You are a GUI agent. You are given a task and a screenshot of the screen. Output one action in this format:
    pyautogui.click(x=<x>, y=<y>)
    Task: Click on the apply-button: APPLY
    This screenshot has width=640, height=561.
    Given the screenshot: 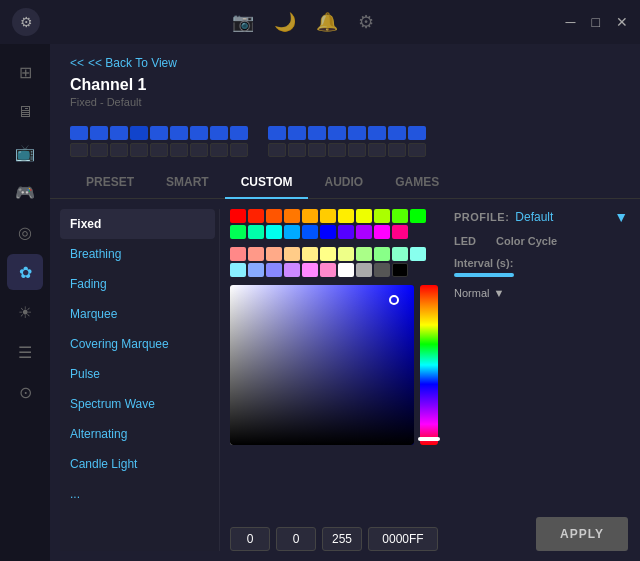 What is the action you would take?
    pyautogui.click(x=582, y=534)
    